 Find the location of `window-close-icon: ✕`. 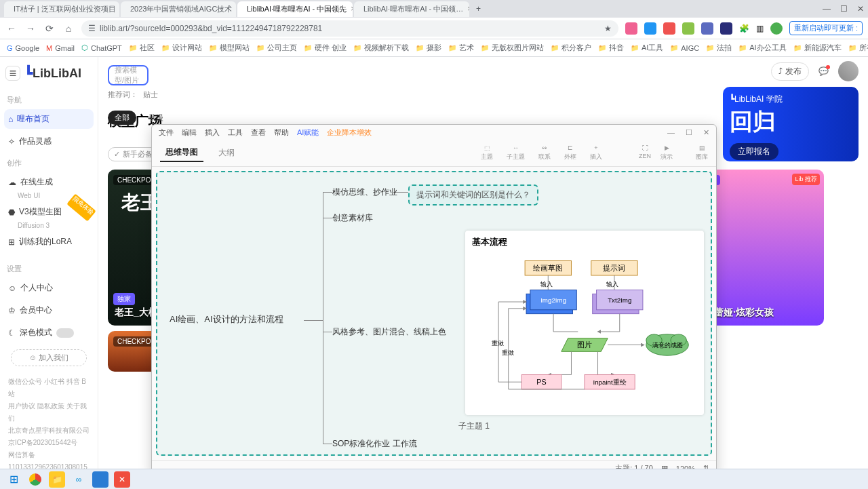

window-close-icon: ✕ is located at coordinates (861, 9).